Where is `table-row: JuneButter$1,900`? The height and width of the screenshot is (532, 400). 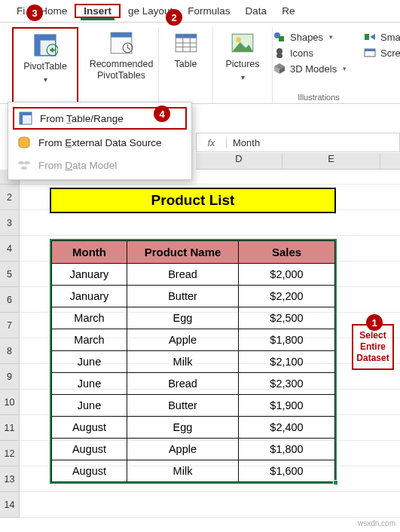 table-row: JuneButter$1,900 is located at coordinates (194, 405).